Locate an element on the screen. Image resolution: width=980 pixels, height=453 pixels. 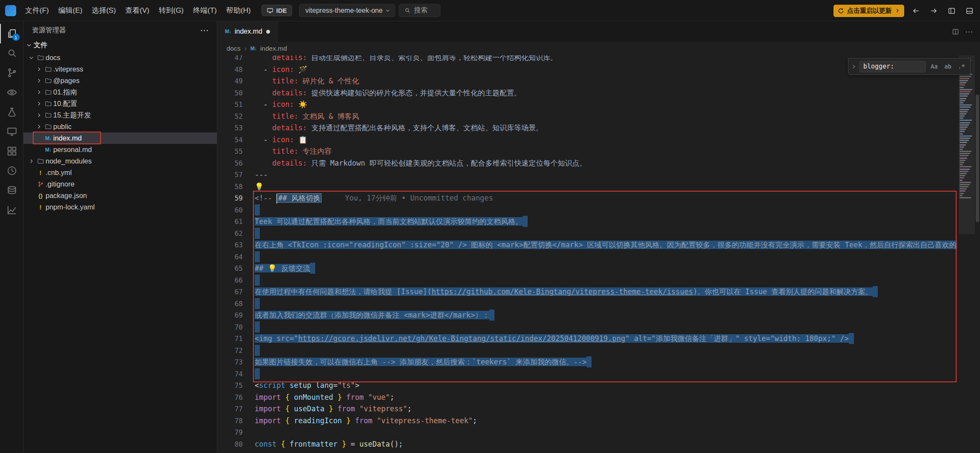
line-number: 65 is located at coordinates (230, 269).